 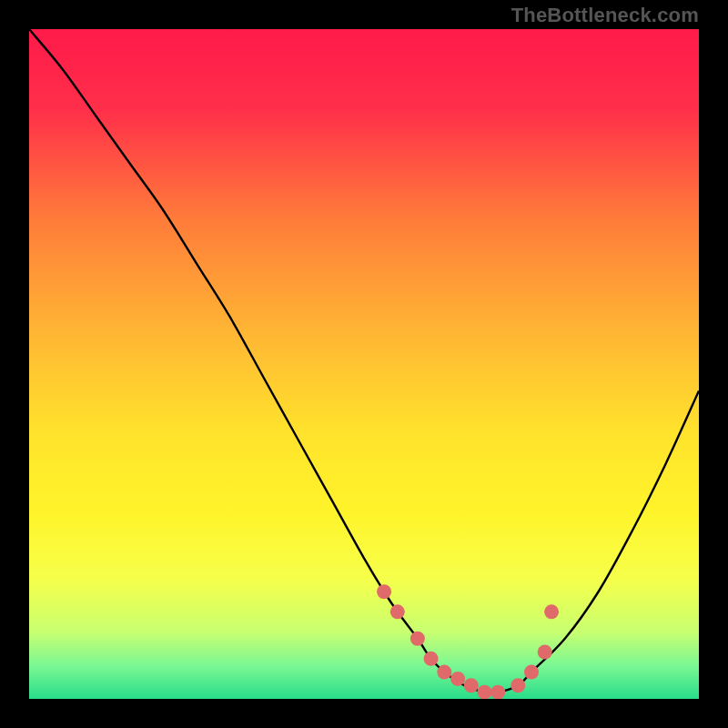 What do you see at coordinates (468, 642) in the screenshot?
I see `markers-group` at bounding box center [468, 642].